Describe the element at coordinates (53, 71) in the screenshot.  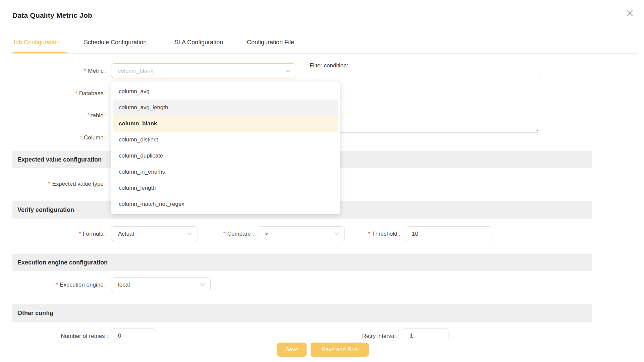
I see `metric-label: *Metric :` at that location.